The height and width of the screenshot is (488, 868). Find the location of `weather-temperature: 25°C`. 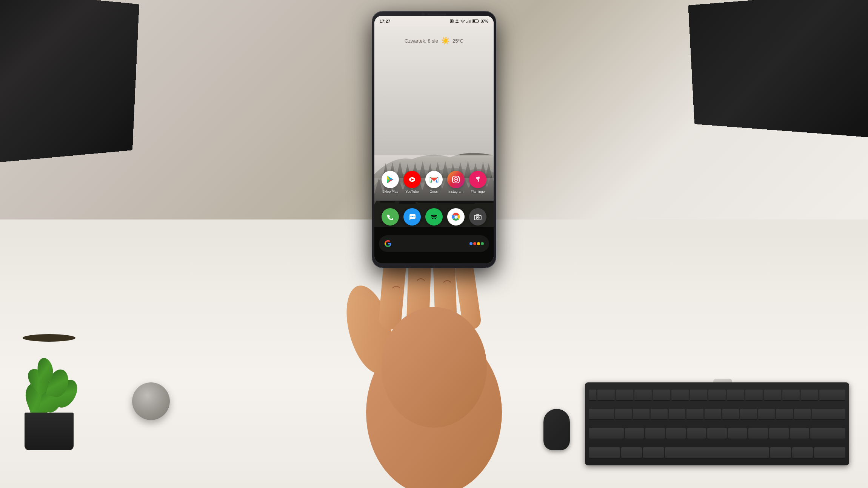

weather-temperature: 25°C is located at coordinates (458, 41).